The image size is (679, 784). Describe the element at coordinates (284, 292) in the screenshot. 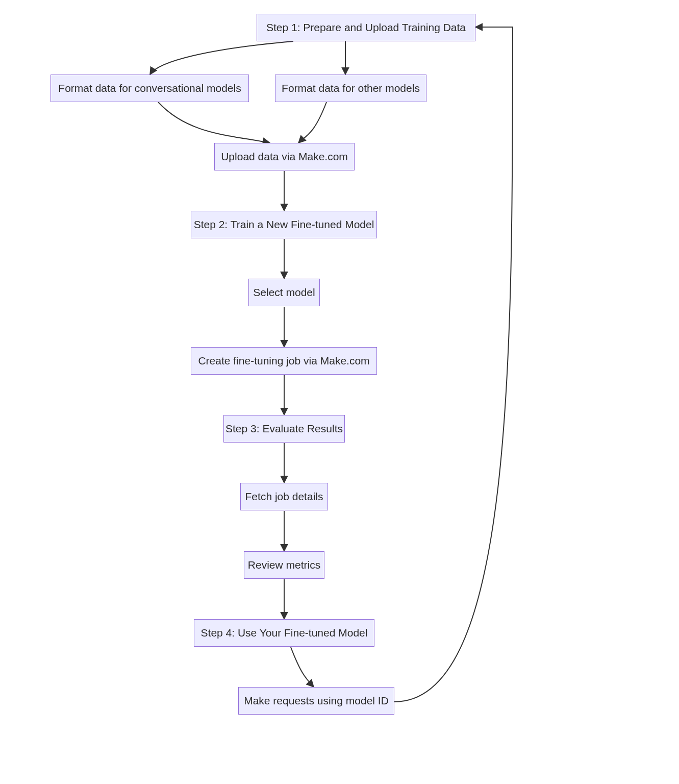

I see `node-select-model: Select model` at that location.